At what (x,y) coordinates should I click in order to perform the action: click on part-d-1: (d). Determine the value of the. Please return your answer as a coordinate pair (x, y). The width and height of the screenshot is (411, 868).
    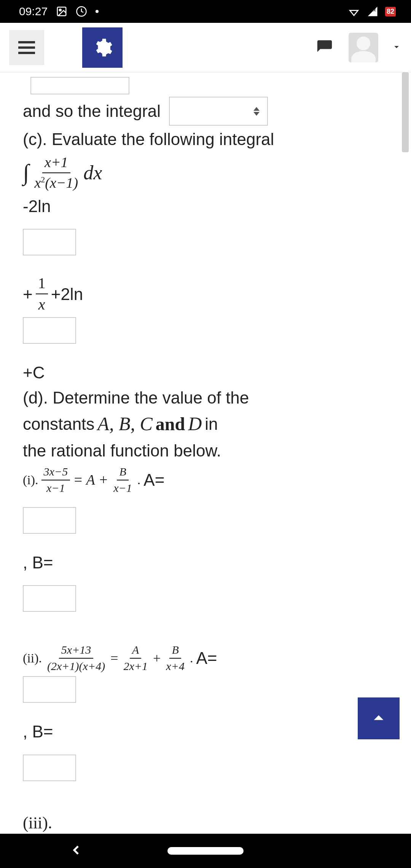
    Looking at the image, I should click on (136, 397).